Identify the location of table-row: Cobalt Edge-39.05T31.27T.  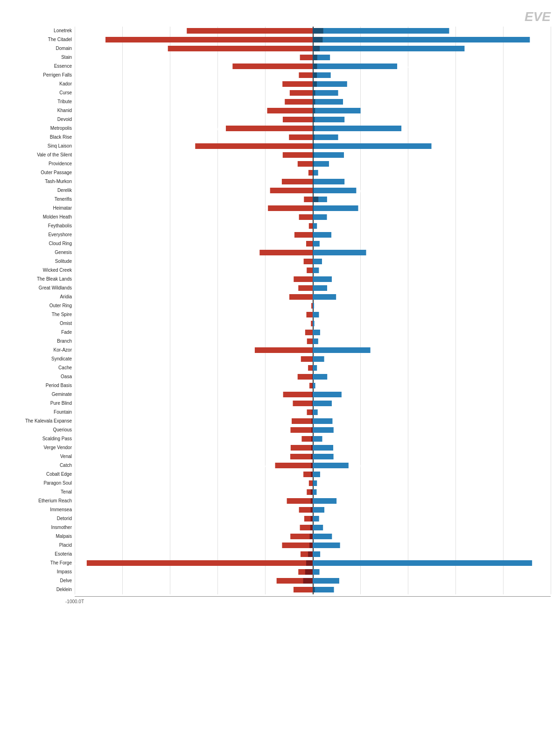
(280, 474).